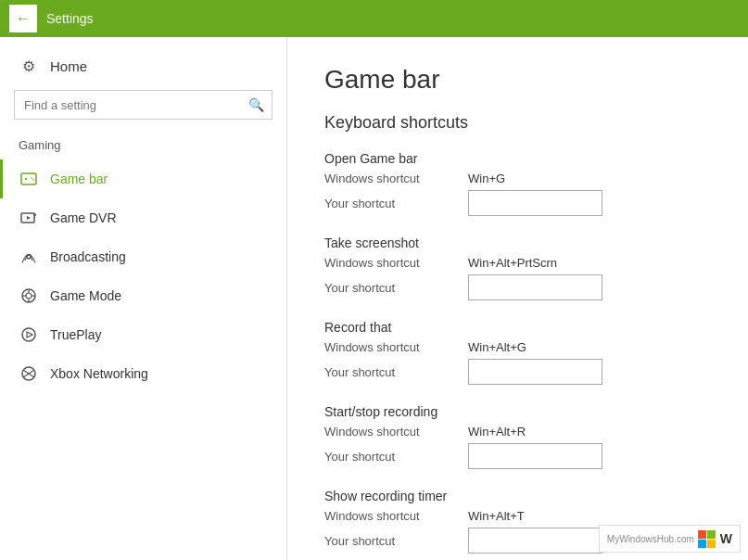 Image resolution: width=748 pixels, height=560 pixels. What do you see at coordinates (85, 296) in the screenshot?
I see `sidebar-item-game-mode-label: Game Mode` at bounding box center [85, 296].